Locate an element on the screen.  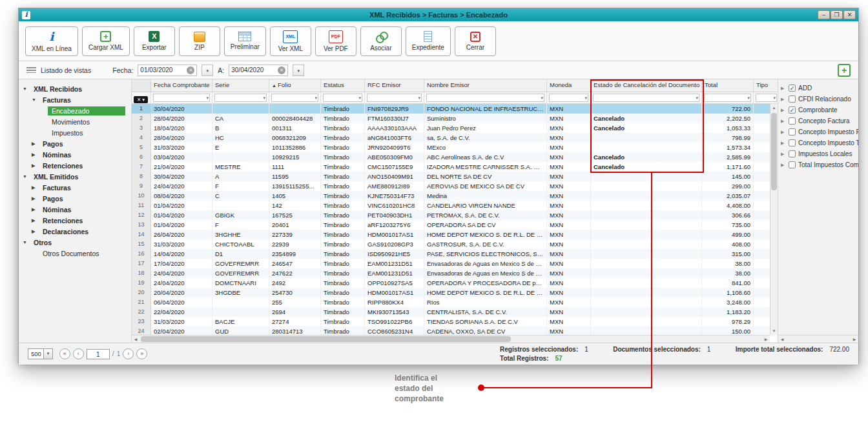
clear-icon: ✕ is located at coordinates (282, 70).